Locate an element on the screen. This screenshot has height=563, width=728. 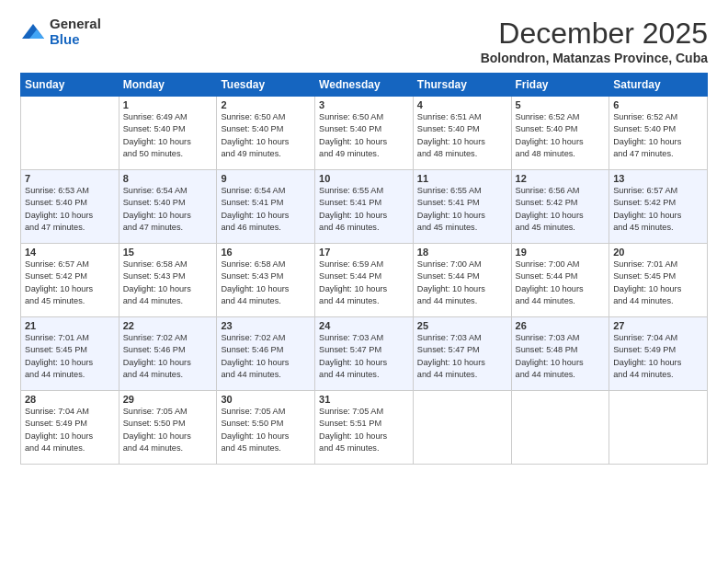
table-row: 17Sunrise: 6:59 AM Sunset: 5:44 PM Dayli… is located at coordinates (364, 281).